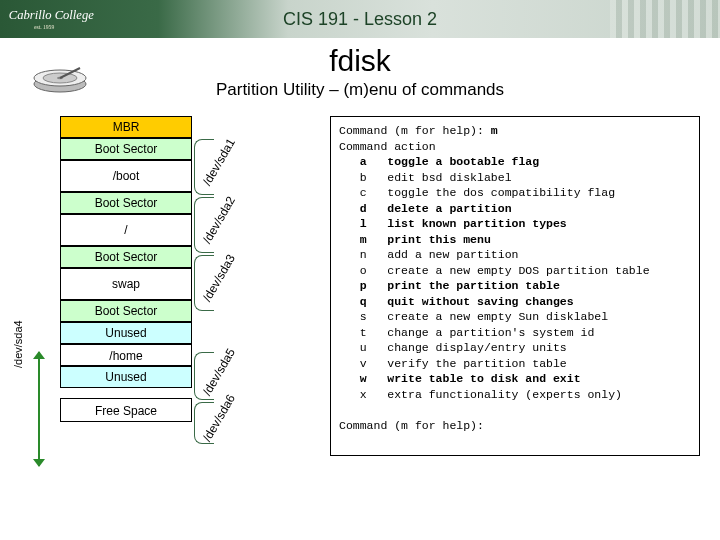 Image resolution: width=720 pixels, height=540 pixels. What do you see at coordinates (126, 176) in the screenshot?
I see `boot-partition: /boot` at bounding box center [126, 176].